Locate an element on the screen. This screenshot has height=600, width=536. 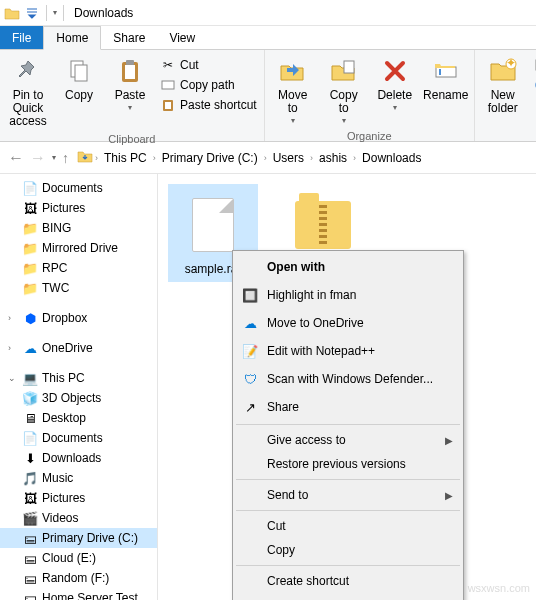
tab-view: View is located at coordinates (182, 38).